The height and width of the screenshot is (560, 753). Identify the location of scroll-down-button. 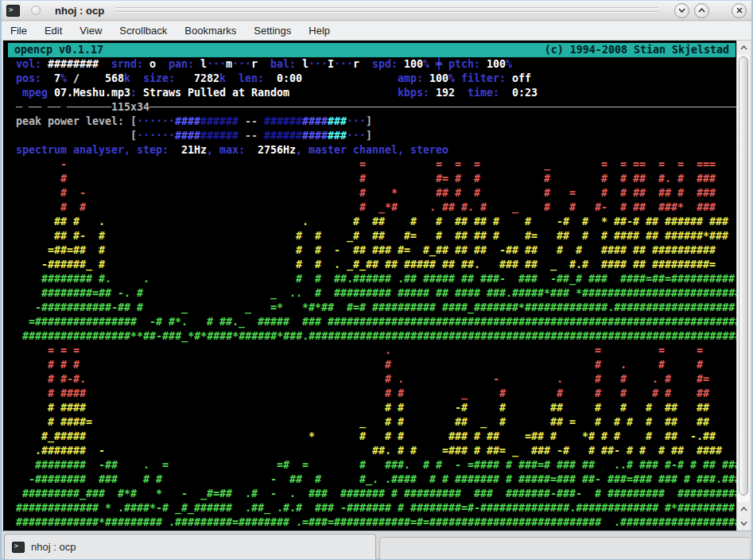
(744, 523).